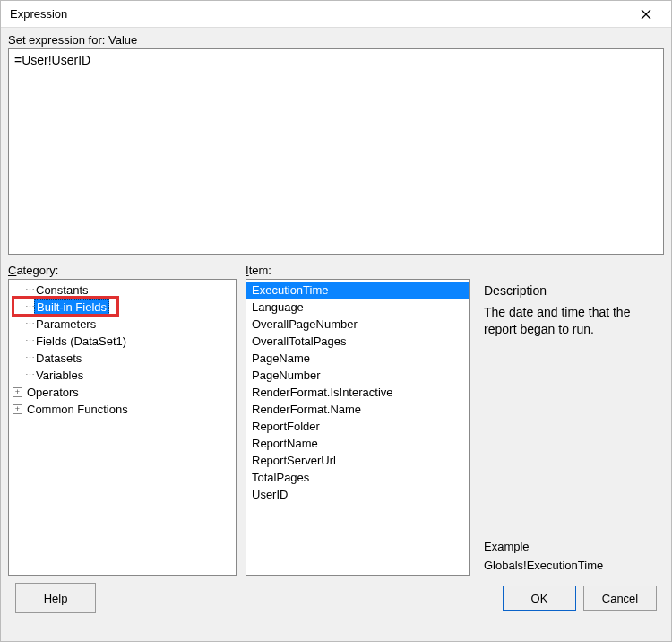 The height and width of the screenshot is (642, 672). I want to click on category-tree-item: ⋯Datasets, so click(122, 359).